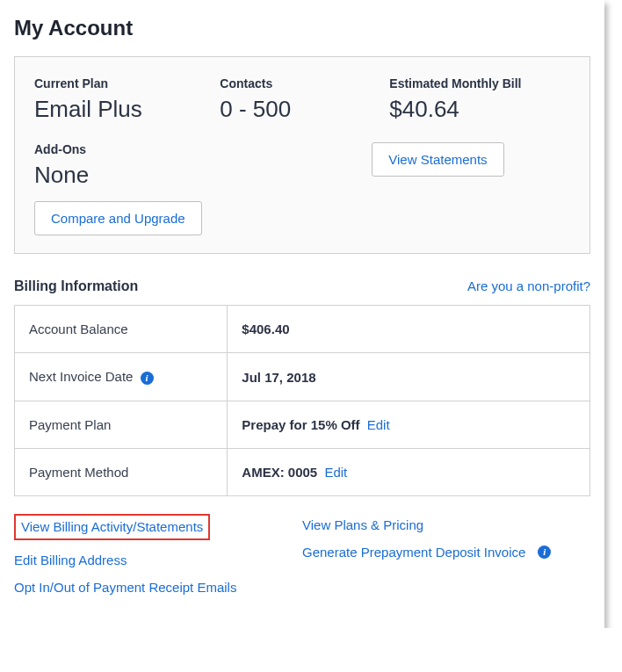 The height and width of the screenshot is (672, 622). Describe the element at coordinates (409, 472) in the screenshot. I see `payment-method-value-cell: AMEX: 0005 Edit` at that location.